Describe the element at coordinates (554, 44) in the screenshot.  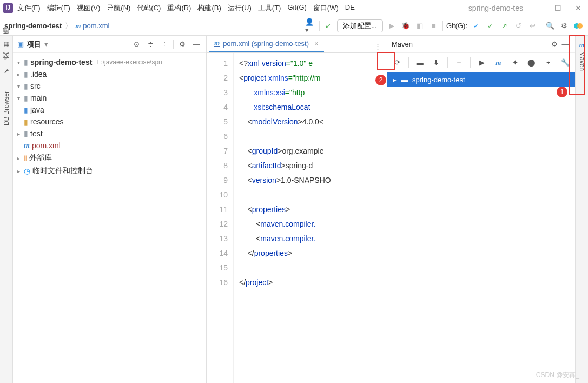
I see `maven-settings-icon: ⚙` at that location.